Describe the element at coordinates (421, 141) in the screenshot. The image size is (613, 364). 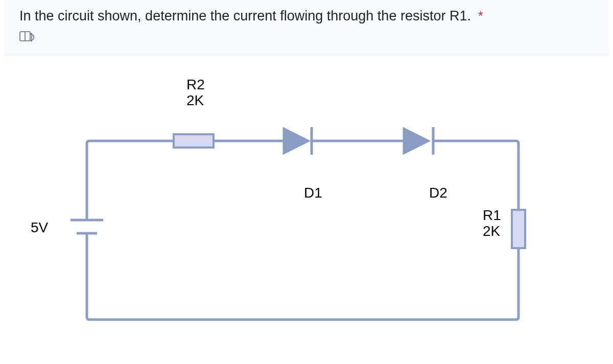
I see `diode-D2` at that location.